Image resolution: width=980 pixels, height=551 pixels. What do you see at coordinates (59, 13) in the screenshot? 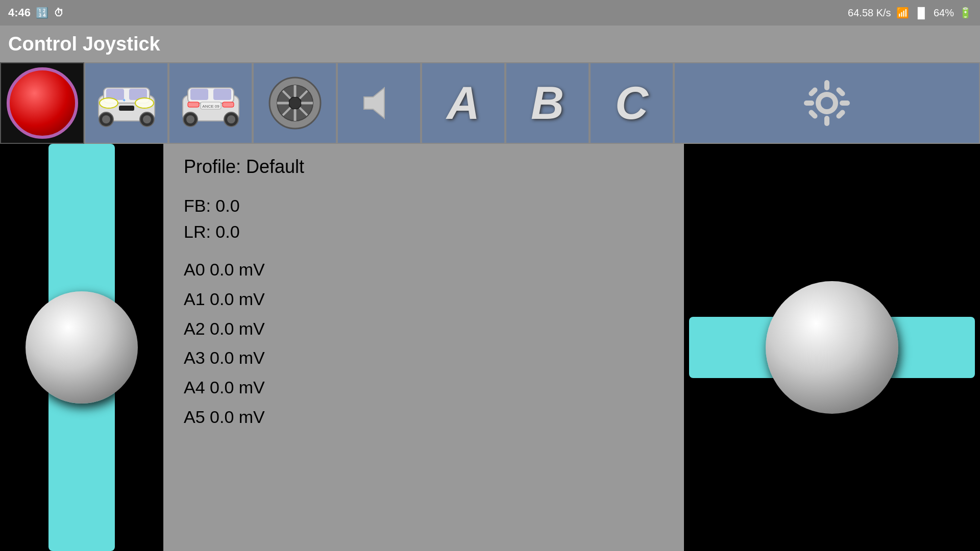
I see `extra-icon2: ⏱` at bounding box center [59, 13].